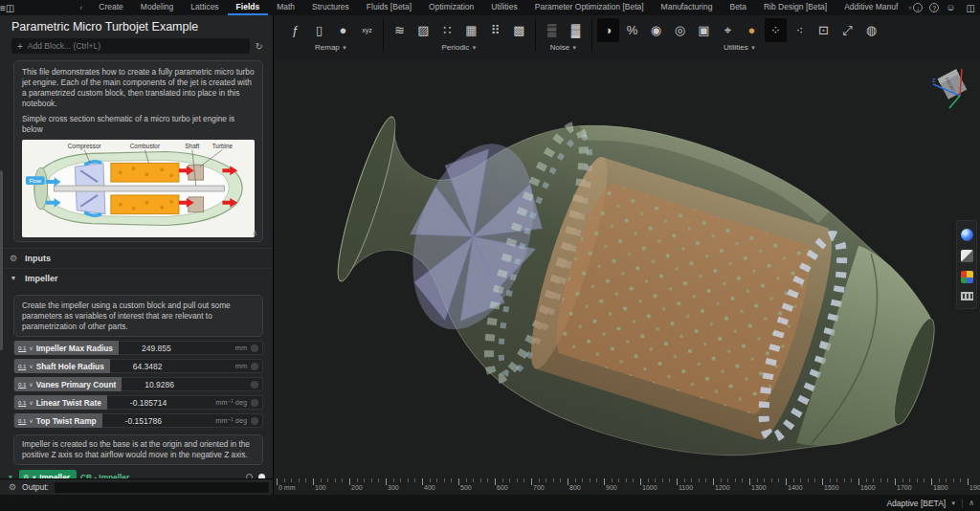  I want to click on parameter-value: -0.185714, so click(162, 403).